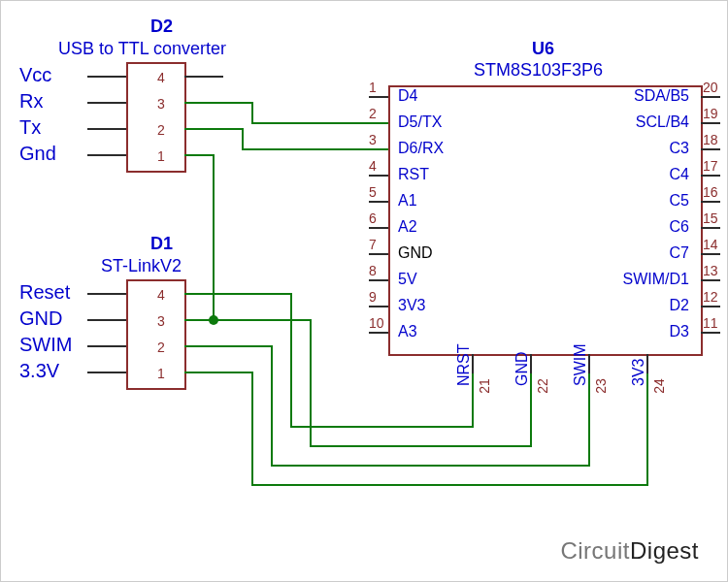 The image size is (728, 582). What do you see at coordinates (377, 323) in the screenshot?
I see `u6-pin-10-num: 10` at bounding box center [377, 323].